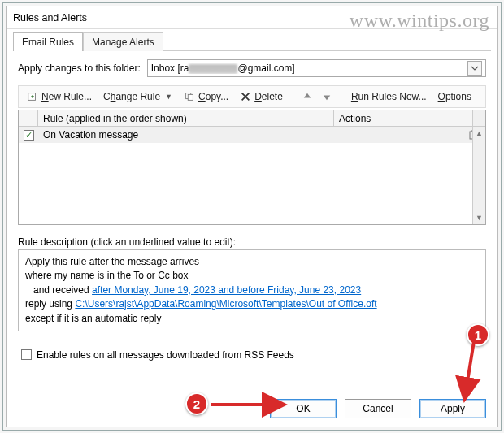  Describe the element at coordinates (389, 97) in the screenshot. I see `run-rules-button: Run Rules Now... Run Rules Now...` at that location.